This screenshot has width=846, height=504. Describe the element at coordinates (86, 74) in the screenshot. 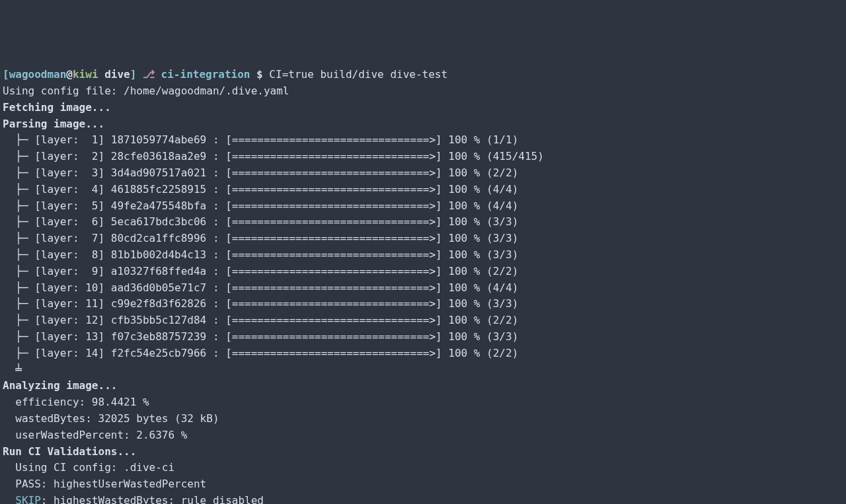

I see `hostname: kiwi` at that location.